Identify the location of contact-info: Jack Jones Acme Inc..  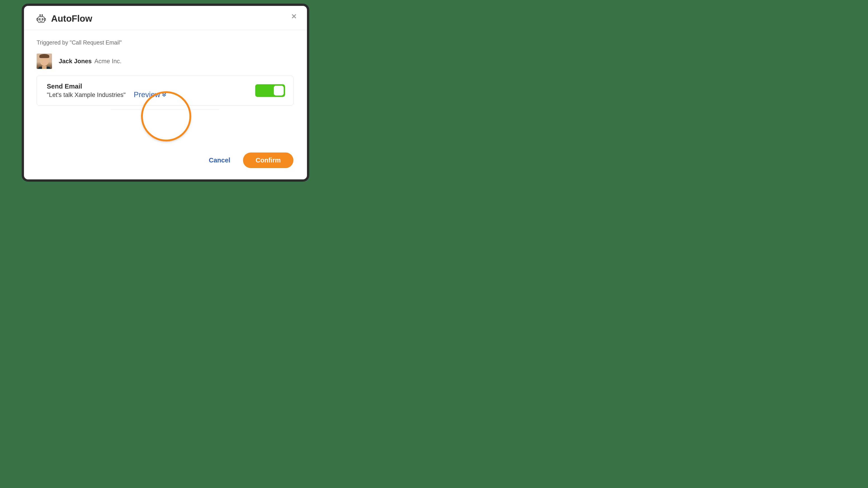
(90, 61).